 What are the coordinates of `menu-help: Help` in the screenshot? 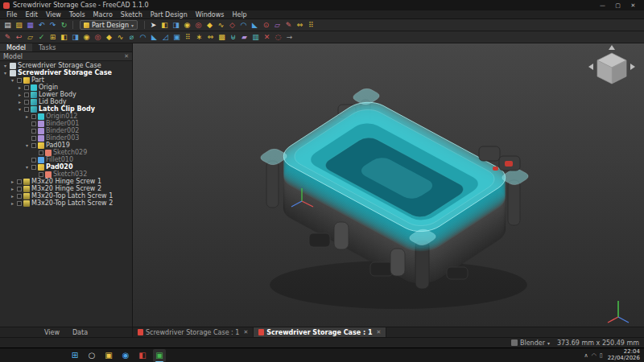 It's located at (239, 14).